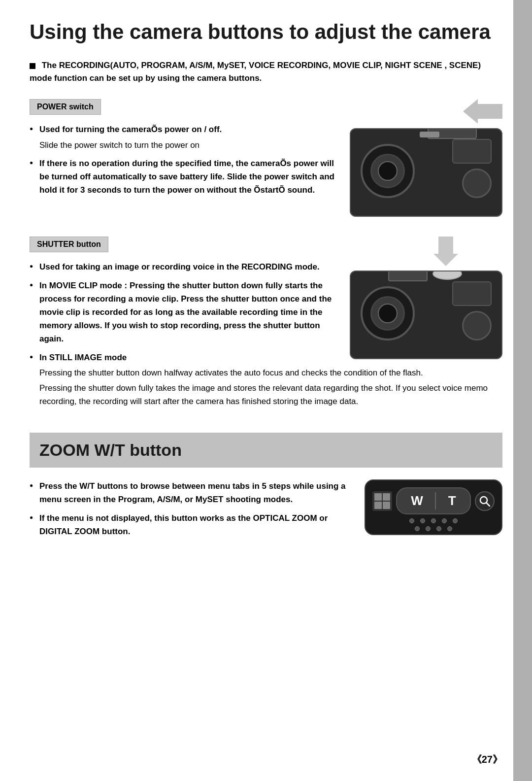  I want to click on shutter-bullet-2: In MOVIE CLIP mode : Pressing the shutte…, so click(266, 312).